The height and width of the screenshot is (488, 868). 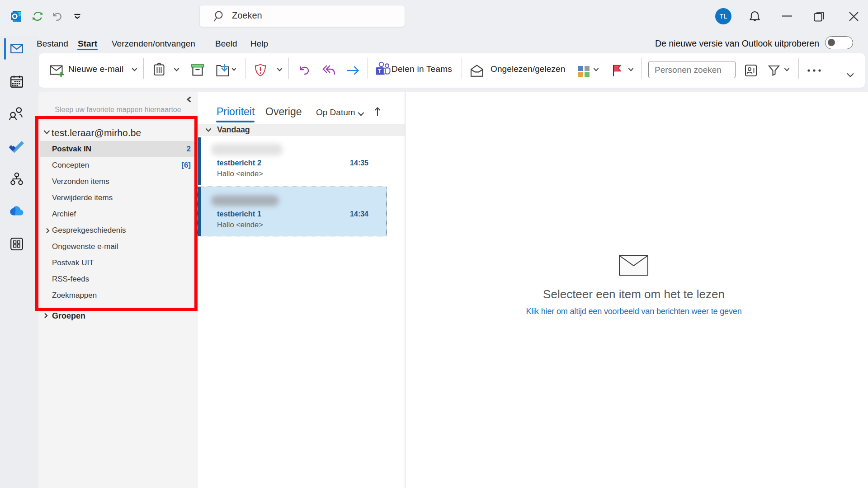 What do you see at coordinates (380, 71) in the screenshot?
I see `svg-text: T` at bounding box center [380, 71].